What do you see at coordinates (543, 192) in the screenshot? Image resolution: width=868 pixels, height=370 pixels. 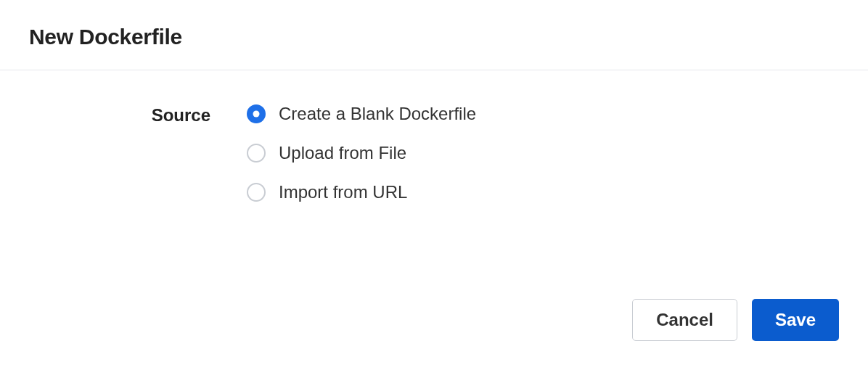 I see `radio-option-import-url: Import from URL` at bounding box center [543, 192].